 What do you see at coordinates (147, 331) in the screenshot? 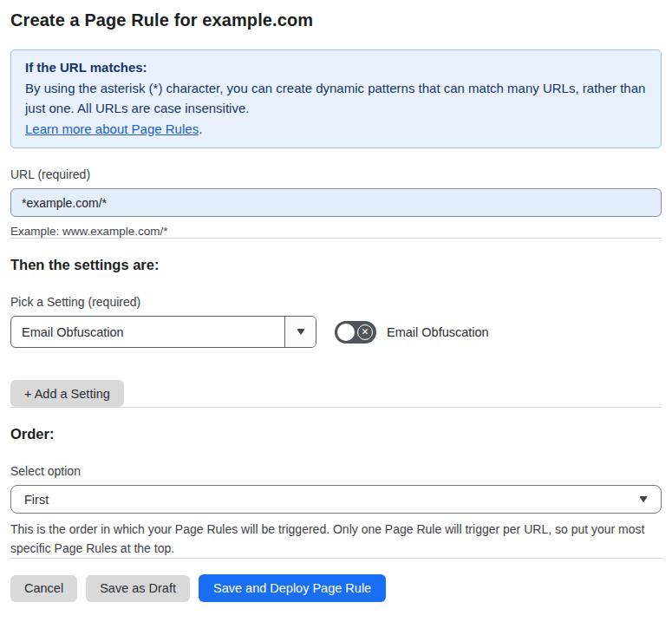
I see `setting-select-value: Email Obfuscation` at bounding box center [147, 331].